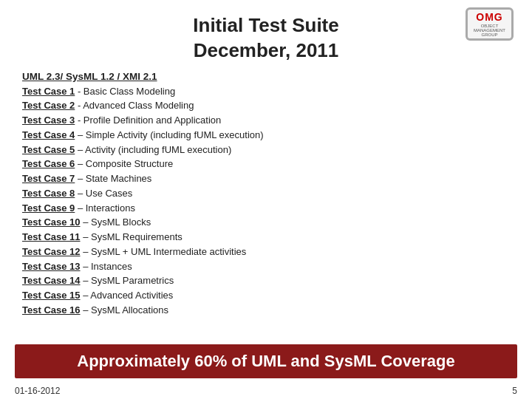 Image resolution: width=532 pixels, height=399 pixels. Describe the element at coordinates (127, 281) in the screenshot. I see `test-case-desc: – SysML Parametrics` at that location.